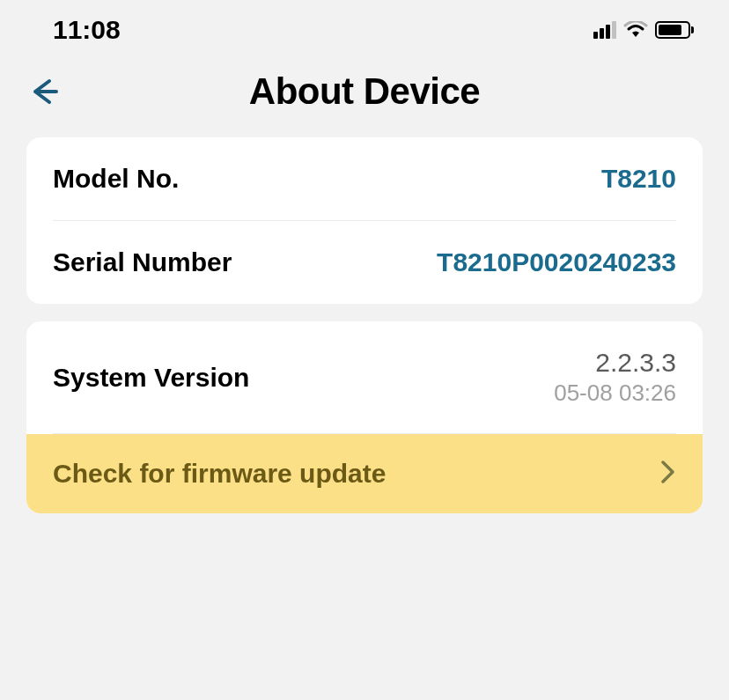  I want to click on serial-row: Serial Number T8210P0020240233, so click(364, 262).